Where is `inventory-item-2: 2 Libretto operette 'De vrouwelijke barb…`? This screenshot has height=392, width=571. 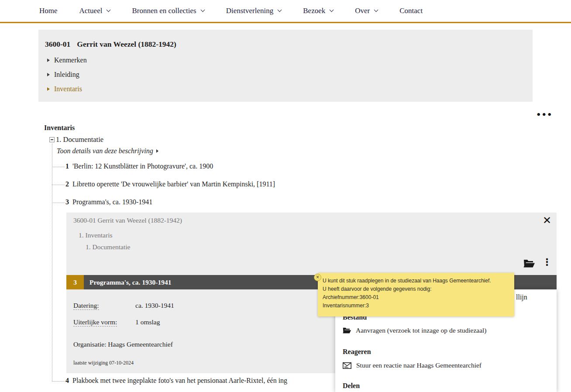 inventory-item-2: 2 Libretto operette 'De vrouwelijke barb… is located at coordinates (170, 184).